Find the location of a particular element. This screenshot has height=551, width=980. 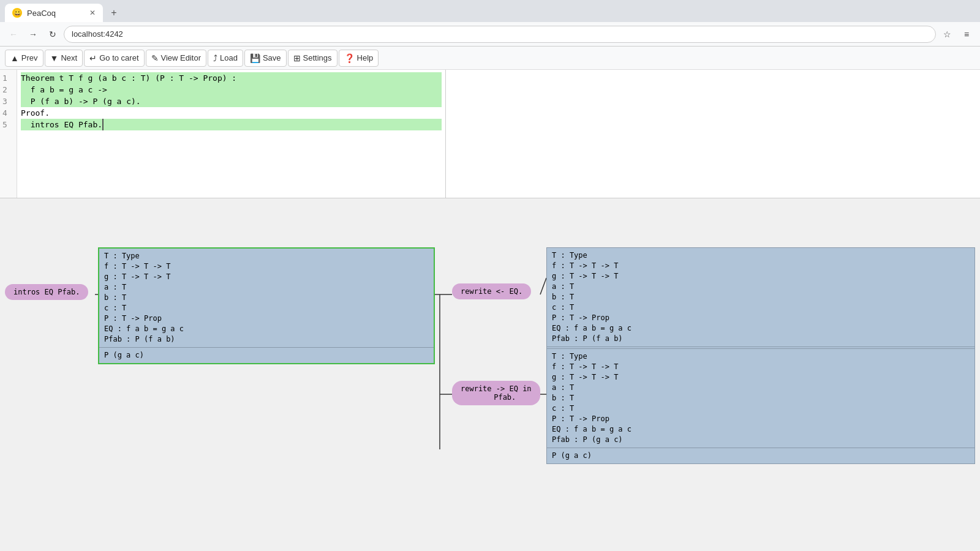

tab-bar: 😀 PeaCoq ✕ + is located at coordinates (490, 11).